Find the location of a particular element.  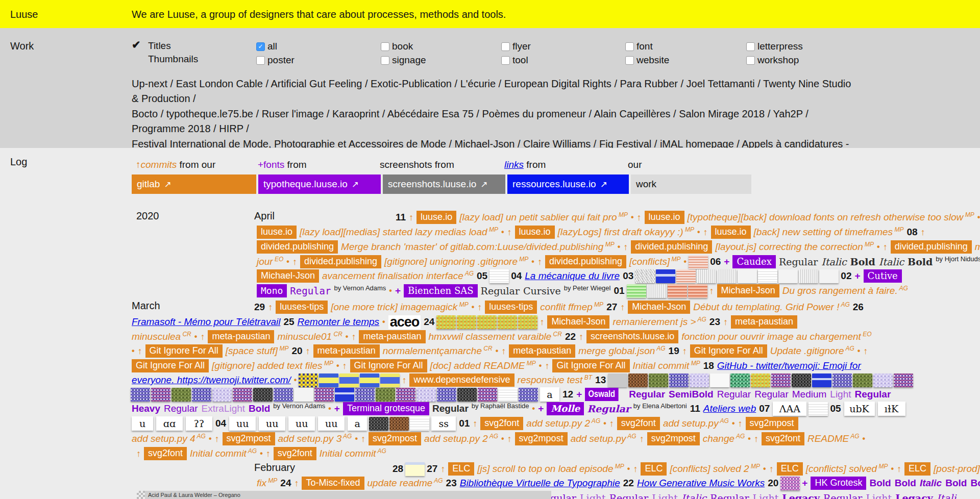

aceo-logo: aceo is located at coordinates (405, 322).